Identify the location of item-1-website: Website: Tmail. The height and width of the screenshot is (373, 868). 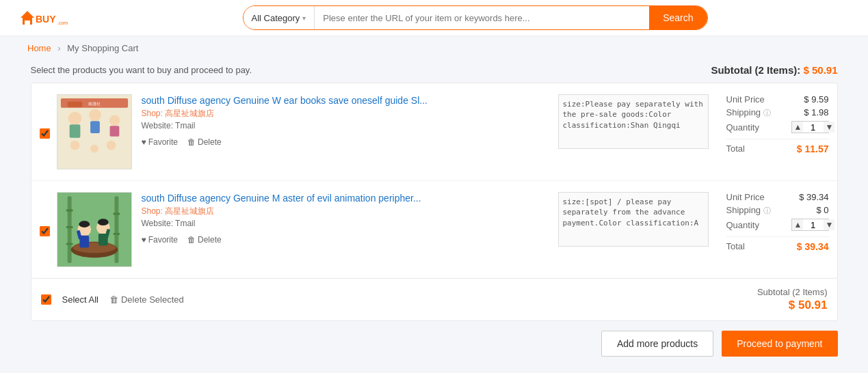
(345, 126).